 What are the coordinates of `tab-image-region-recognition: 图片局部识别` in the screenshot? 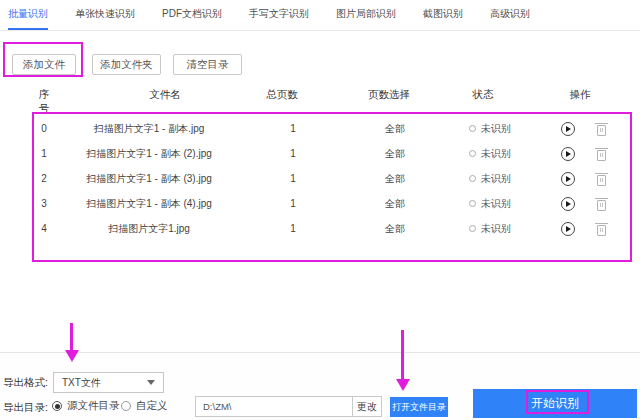 It's located at (366, 15).